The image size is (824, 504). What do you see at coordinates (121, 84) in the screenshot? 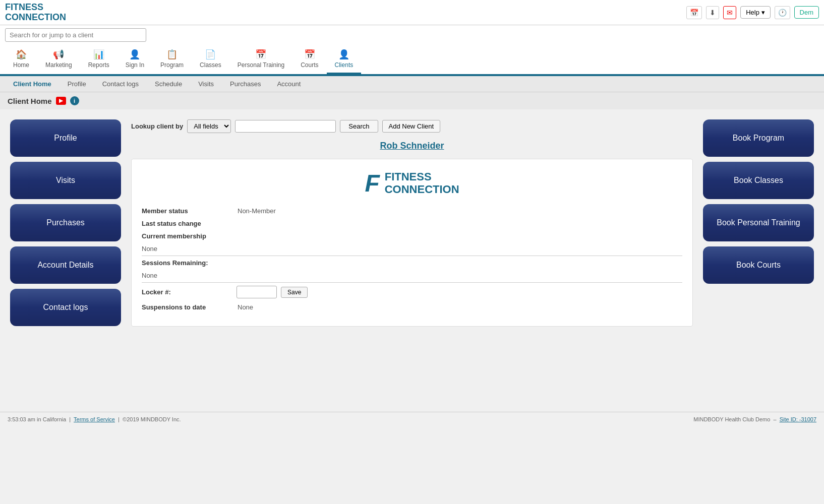
I see `sub-nav-contact-logs: Contact logs` at bounding box center [121, 84].